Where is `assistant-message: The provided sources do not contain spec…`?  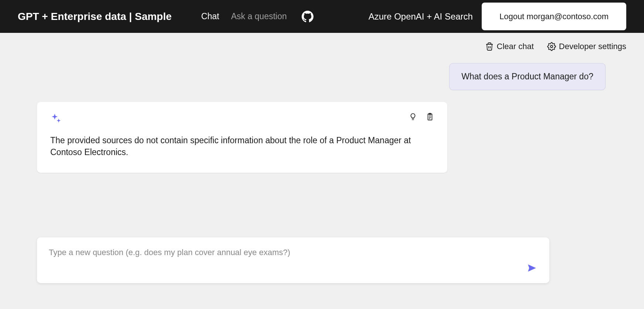
assistant-message: The provided sources do not contain spec… is located at coordinates (242, 137).